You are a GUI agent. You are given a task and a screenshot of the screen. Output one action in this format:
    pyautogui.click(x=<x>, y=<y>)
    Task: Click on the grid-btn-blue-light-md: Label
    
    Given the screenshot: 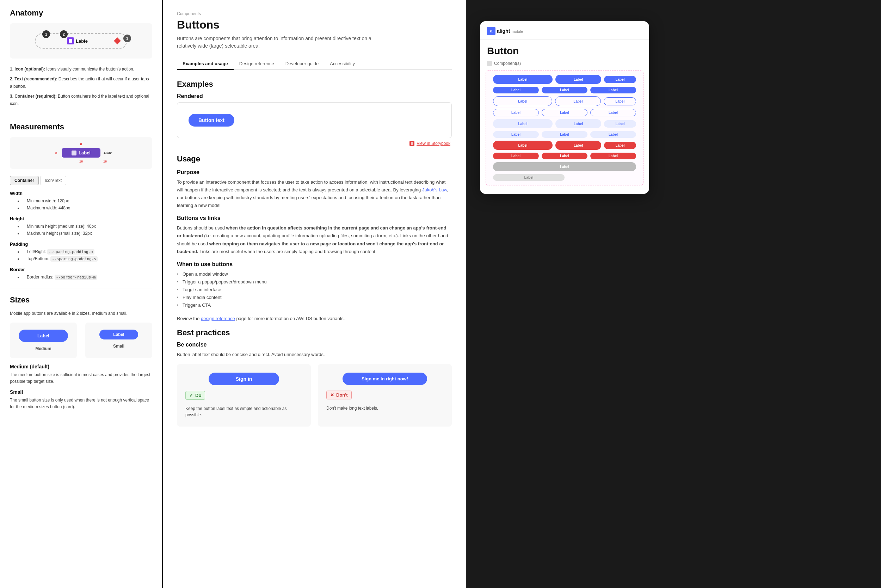 What is the action you would take?
    pyautogui.click(x=578, y=124)
    